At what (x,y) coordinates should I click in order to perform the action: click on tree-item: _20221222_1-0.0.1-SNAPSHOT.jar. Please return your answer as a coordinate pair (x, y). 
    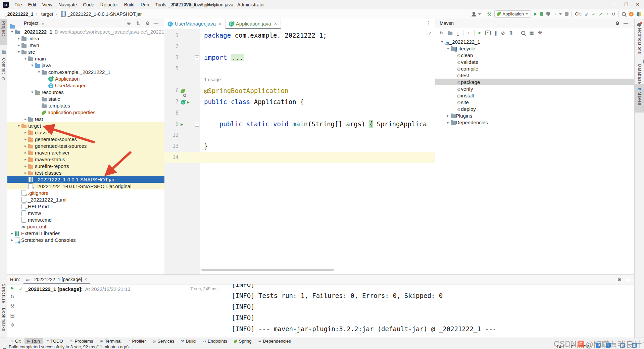
    Looking at the image, I should click on (86, 179).